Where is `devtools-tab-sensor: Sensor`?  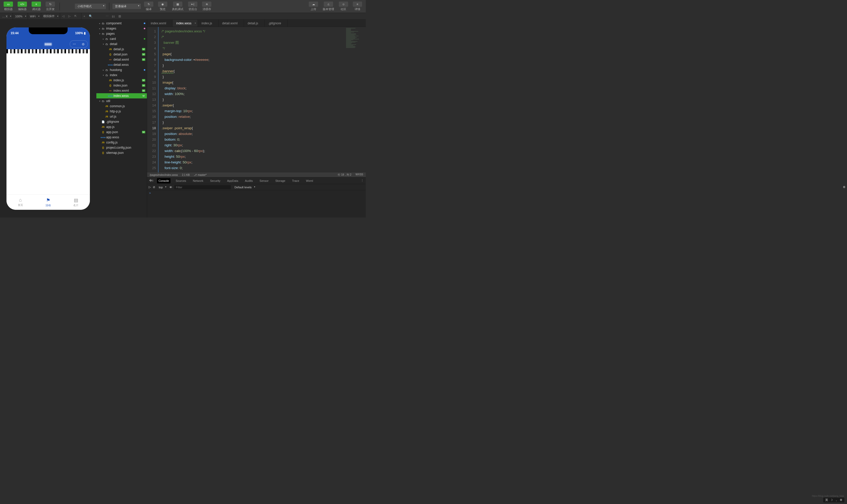
devtools-tab-sensor: Sensor is located at coordinates (264, 181).